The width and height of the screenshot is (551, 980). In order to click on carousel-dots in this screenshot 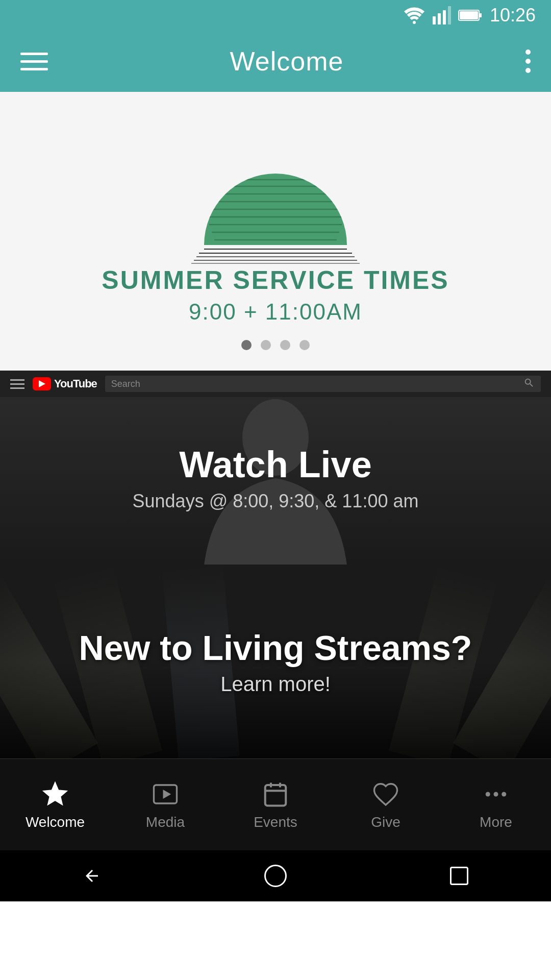, I will do `click(276, 345)`.